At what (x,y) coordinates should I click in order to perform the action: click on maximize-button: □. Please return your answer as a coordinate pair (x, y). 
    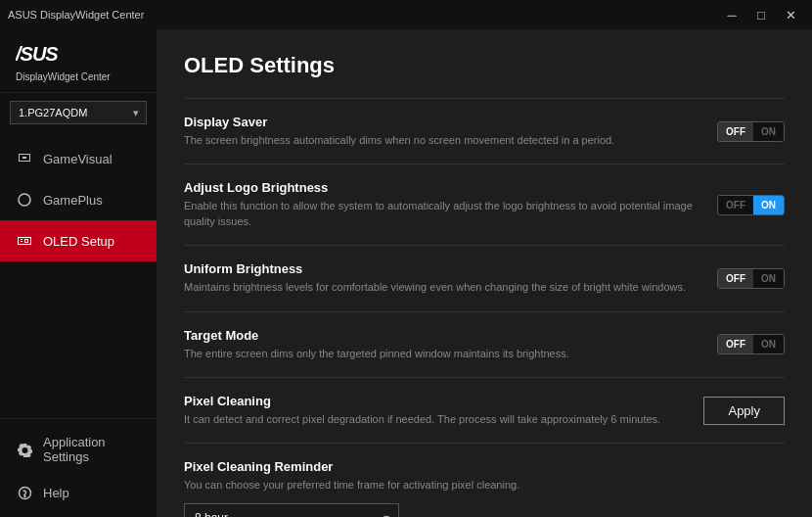
    Looking at the image, I should click on (761, 15).